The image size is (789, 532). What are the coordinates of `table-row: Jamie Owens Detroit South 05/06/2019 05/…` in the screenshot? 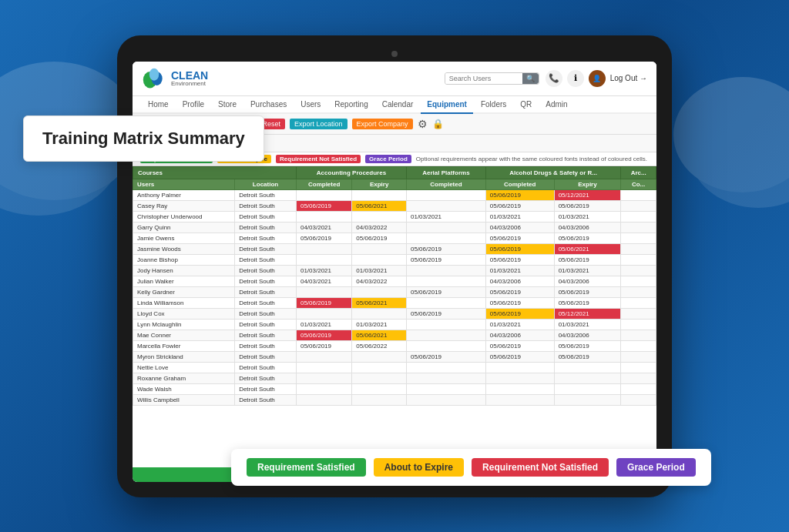 It's located at (394, 238).